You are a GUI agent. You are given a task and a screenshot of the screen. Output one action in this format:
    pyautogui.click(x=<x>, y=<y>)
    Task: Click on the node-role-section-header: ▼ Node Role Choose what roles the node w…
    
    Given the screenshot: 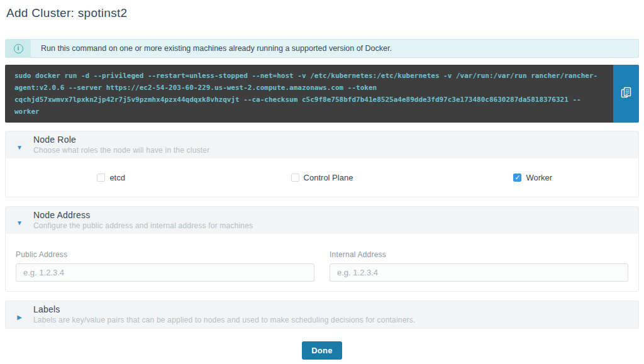 What is the action you would take?
    pyautogui.click(x=322, y=145)
    